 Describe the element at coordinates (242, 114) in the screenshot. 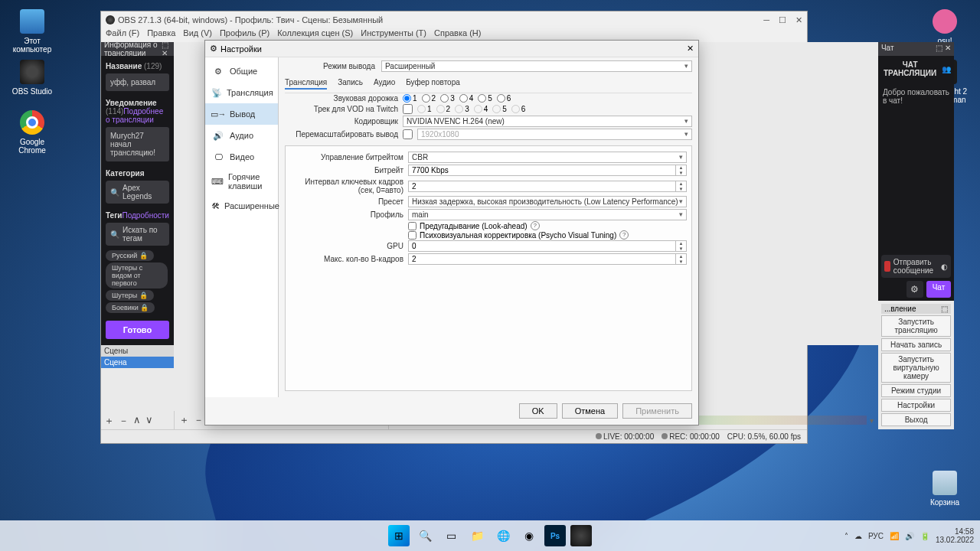

I see `sidebar-item-output: ▭→Вывод` at that location.